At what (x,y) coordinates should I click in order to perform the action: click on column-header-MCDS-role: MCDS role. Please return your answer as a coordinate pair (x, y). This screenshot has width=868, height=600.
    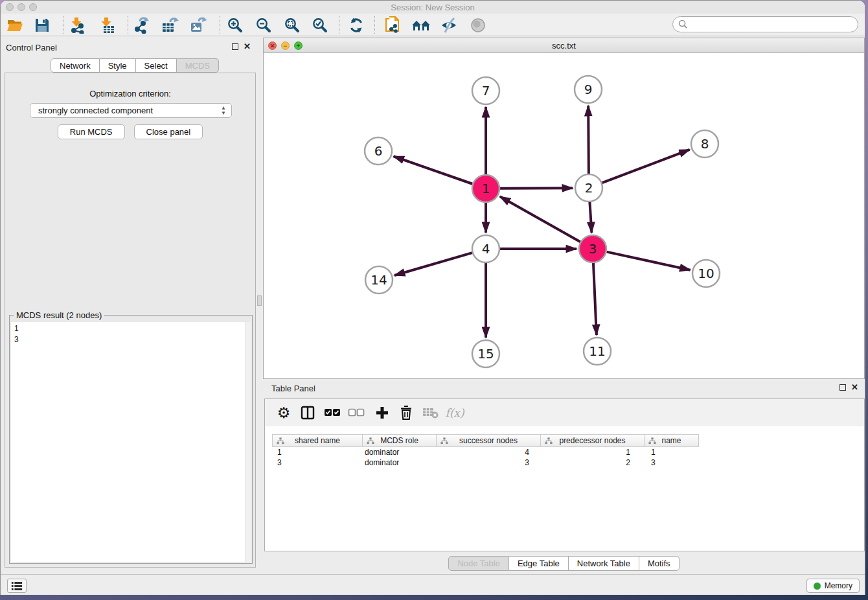
    Looking at the image, I should click on (400, 441).